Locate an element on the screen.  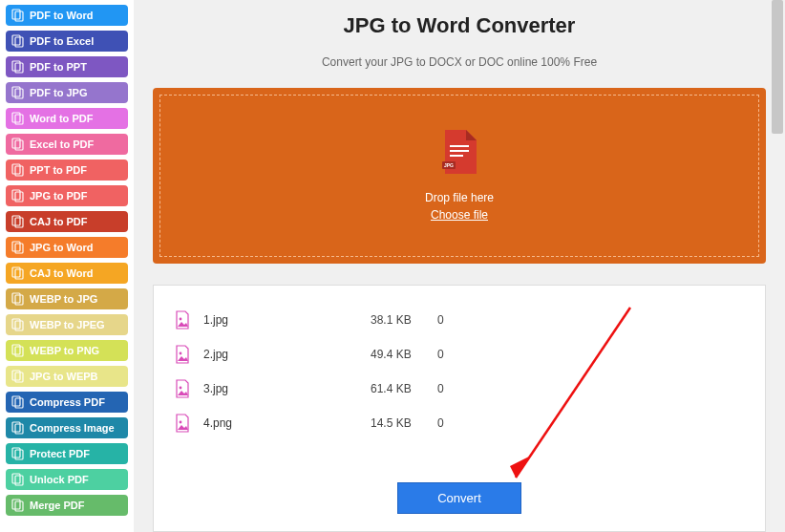
sidebar-item-18: Unlock PDF is located at coordinates (67, 479).